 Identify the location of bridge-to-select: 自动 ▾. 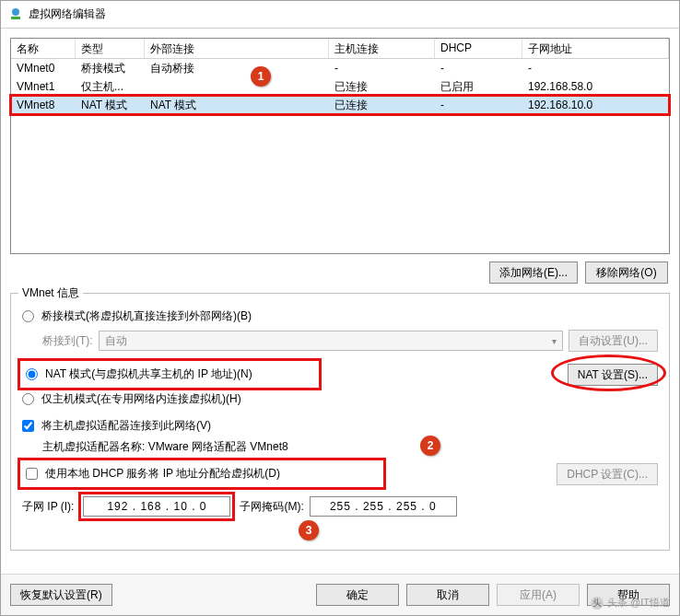
(332, 341).